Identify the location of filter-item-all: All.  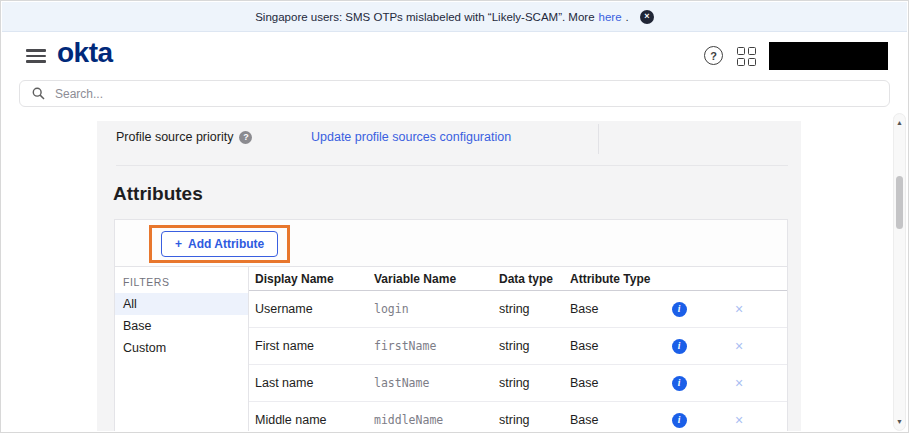
(182, 304).